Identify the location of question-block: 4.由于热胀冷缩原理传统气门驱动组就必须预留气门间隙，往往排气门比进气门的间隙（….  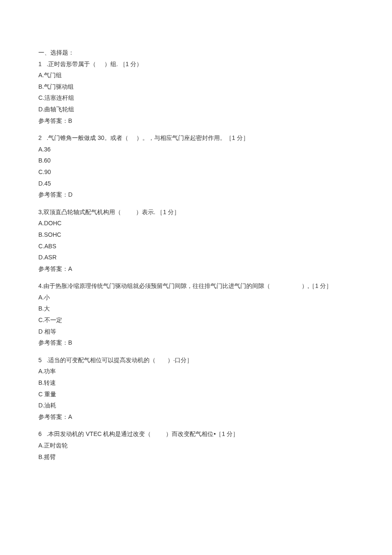
(196, 314).